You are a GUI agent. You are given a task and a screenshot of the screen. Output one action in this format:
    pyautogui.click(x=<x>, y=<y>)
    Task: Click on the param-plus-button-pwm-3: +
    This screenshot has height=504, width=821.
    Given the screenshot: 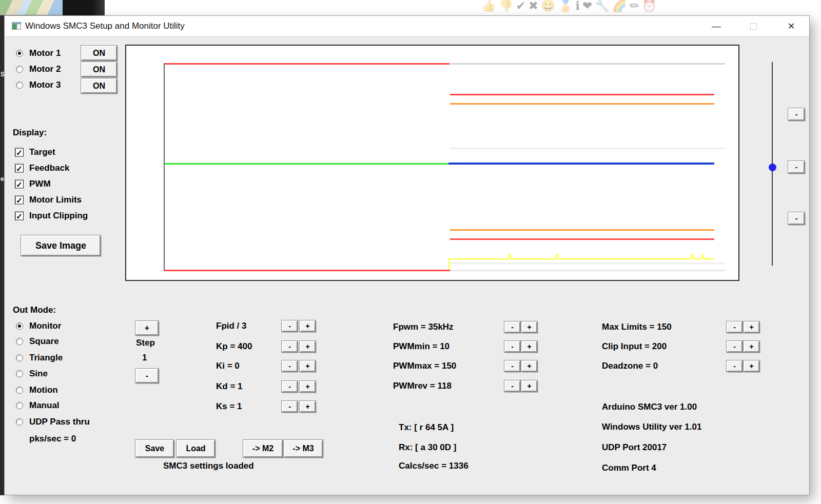 What is the action you would take?
    pyautogui.click(x=530, y=386)
    